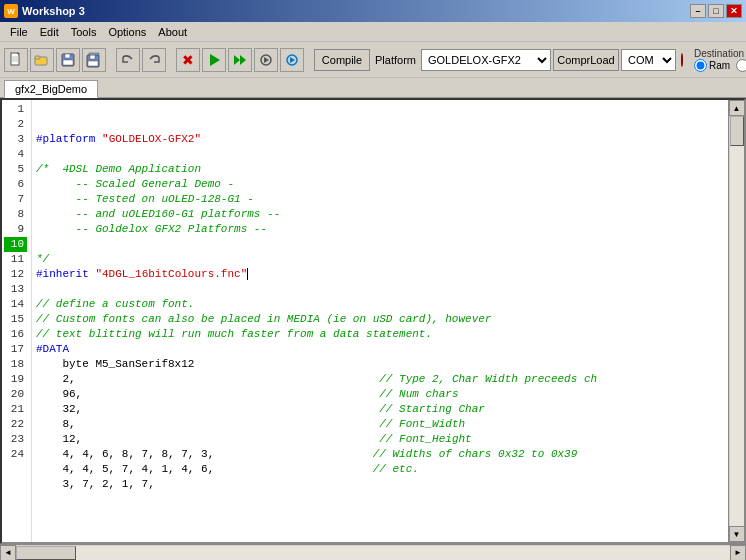  I want to click on app-icon: W, so click(11, 11).